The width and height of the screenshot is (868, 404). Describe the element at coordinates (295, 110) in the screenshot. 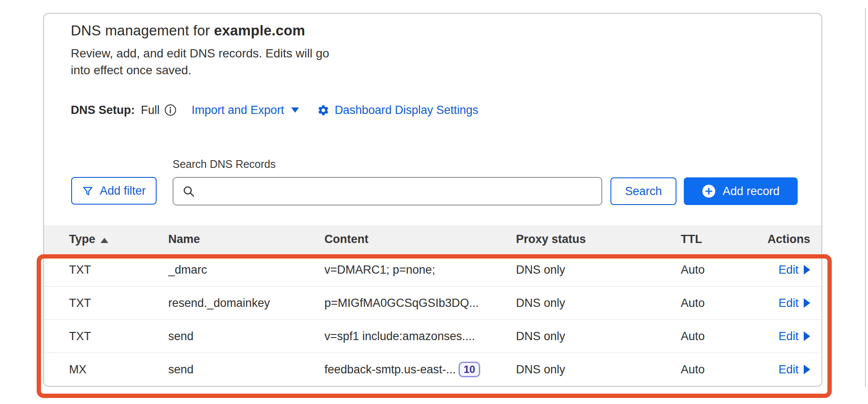

I see `chevron-down-icon` at that location.